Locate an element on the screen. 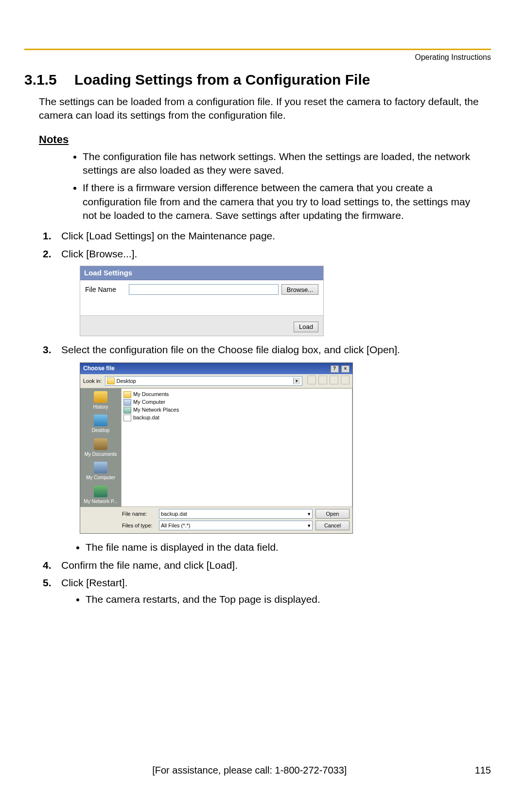  place-label: My Network P... is located at coordinates (100, 501).